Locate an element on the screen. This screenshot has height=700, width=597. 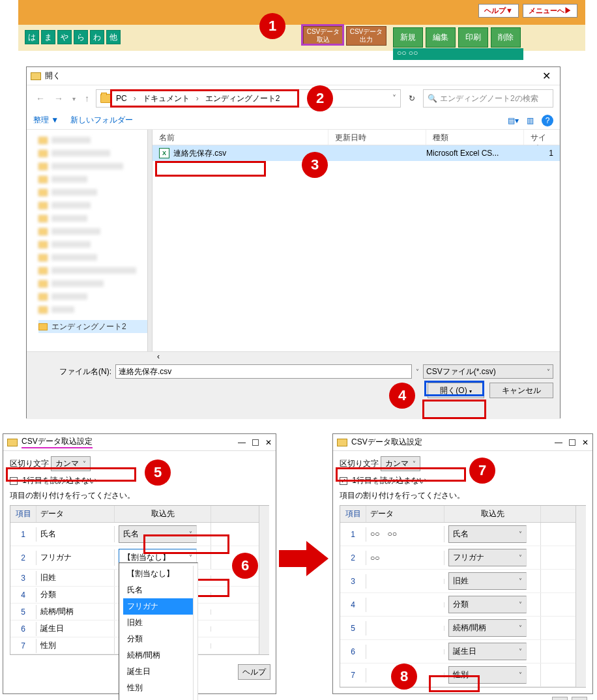
col-name: 名前 is located at coordinates (240, 137).